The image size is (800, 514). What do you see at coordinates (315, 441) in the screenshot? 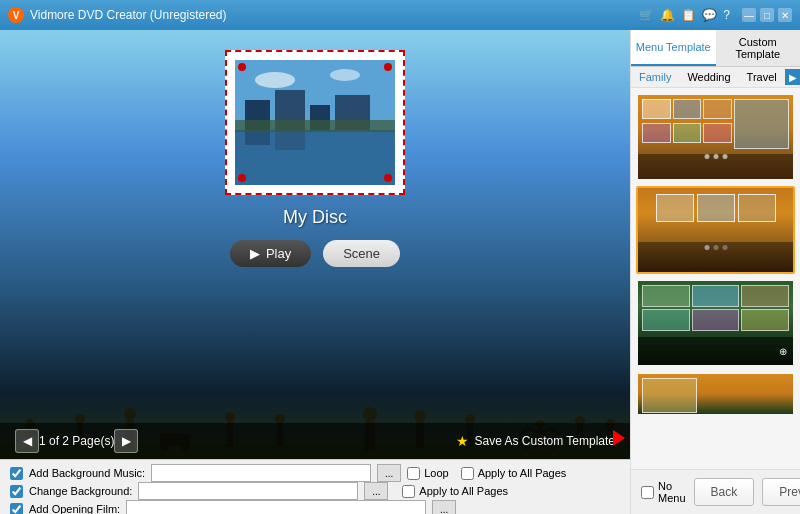
I see `navigation-bar: ◀ 1 of 2 Page(s) ▶ ★ Save As Custom Temp…` at bounding box center [315, 441].